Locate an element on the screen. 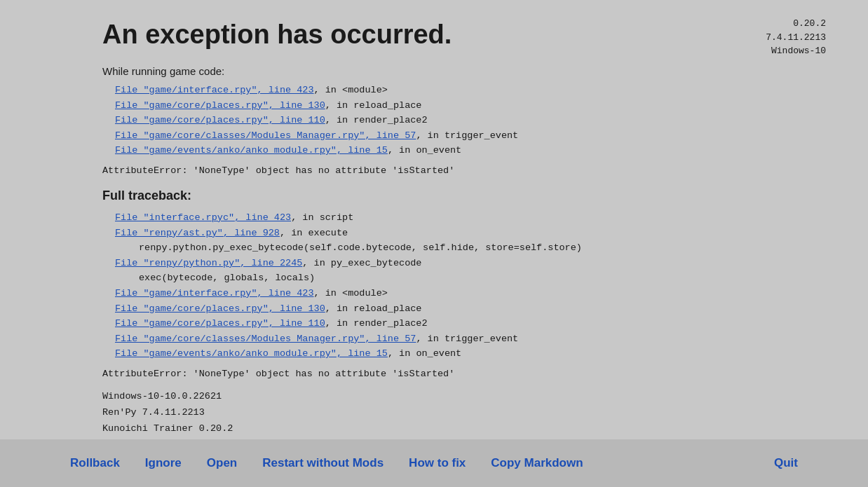 This screenshot has width=868, height=487. wr-file-2: File "game/core/places.rpy", line 130, i… is located at coordinates (440, 106).